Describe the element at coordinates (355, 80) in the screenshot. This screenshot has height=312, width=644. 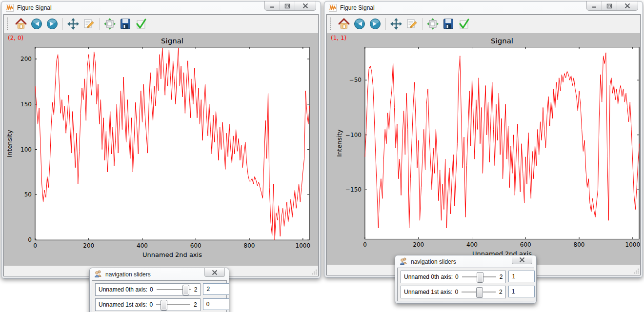
I see `svg-text: −50` at that location.